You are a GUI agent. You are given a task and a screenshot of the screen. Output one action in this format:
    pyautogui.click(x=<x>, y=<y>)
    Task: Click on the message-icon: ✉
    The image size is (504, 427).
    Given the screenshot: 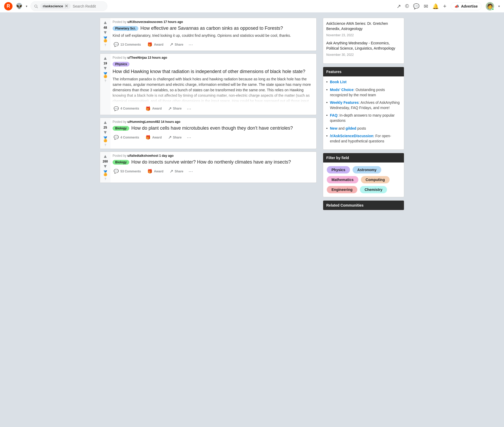 What is the action you would take?
    pyautogui.click(x=426, y=6)
    